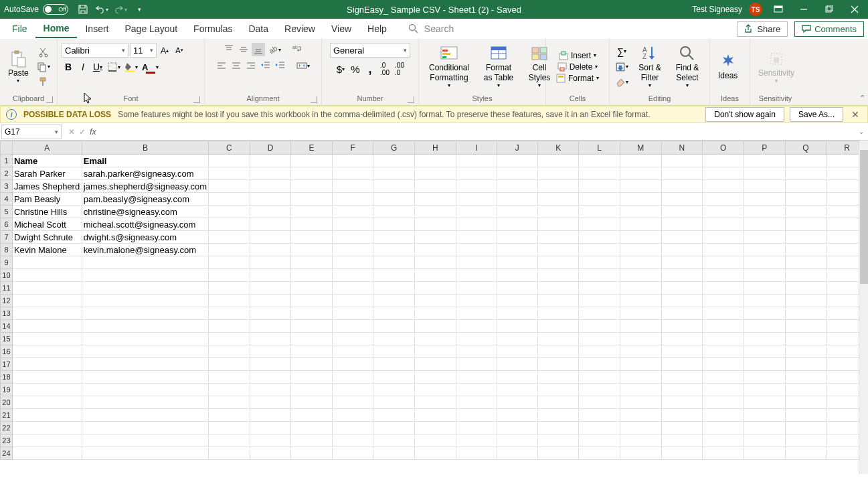 The width and height of the screenshot is (868, 482). I want to click on underline-button: U▾, so click(98, 67).